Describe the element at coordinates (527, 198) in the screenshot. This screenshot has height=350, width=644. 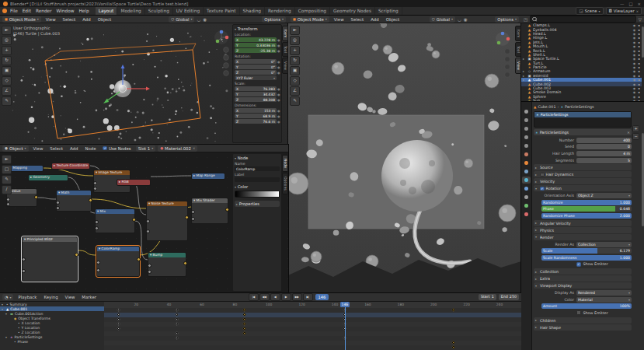
I see `properties-tab-constraints` at that location.